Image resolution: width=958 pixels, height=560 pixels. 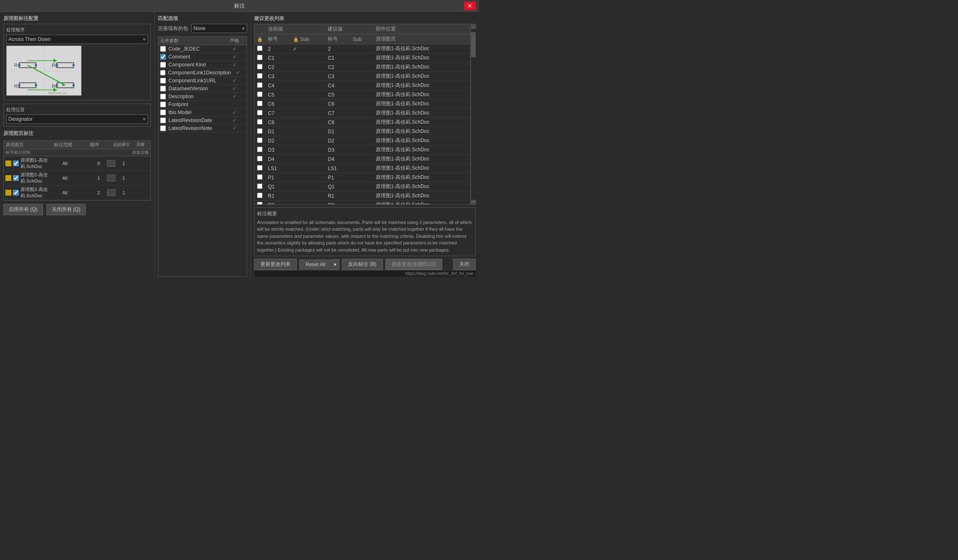 What do you see at coordinates (76, 193) in the screenshot?
I see `page-scope-3: All` at bounding box center [76, 193].